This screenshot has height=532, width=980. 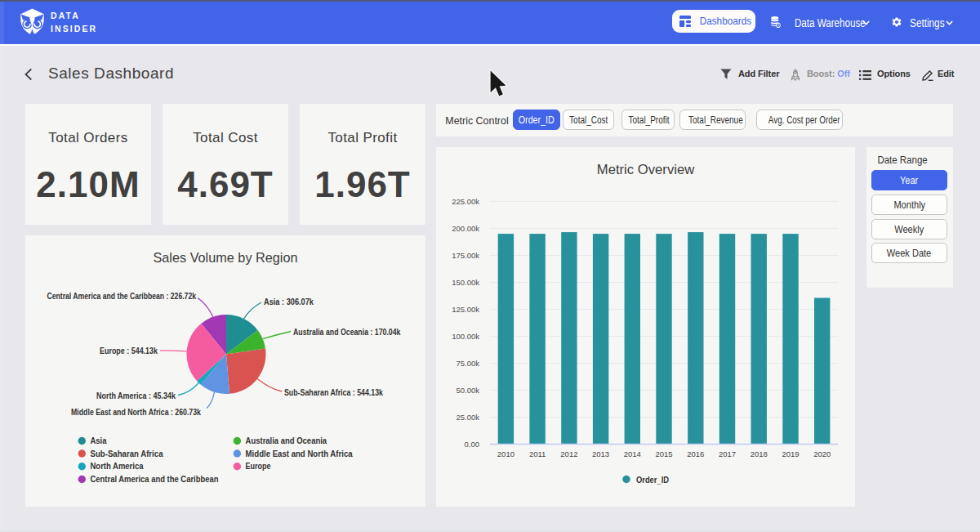 I want to click on svg-text:Australia and Oceania : 170.04: Australia and Oceania : 170.04k, so click(x=347, y=332).